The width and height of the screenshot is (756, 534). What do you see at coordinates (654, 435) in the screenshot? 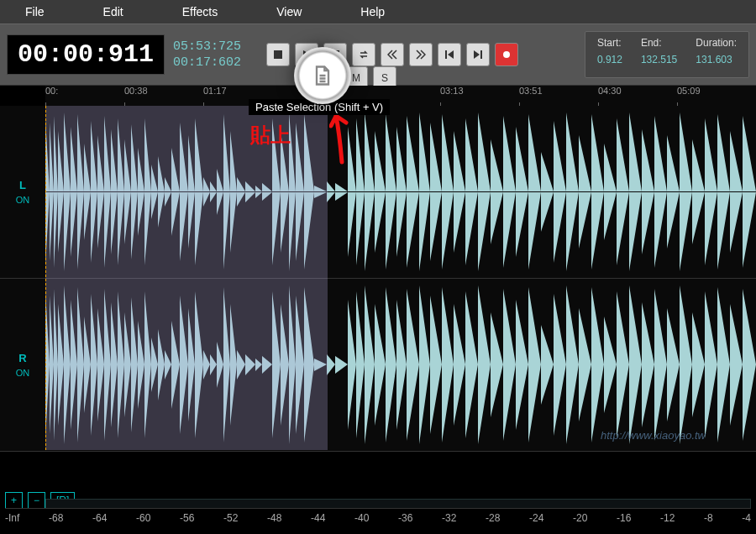
I see `watermark: http://www.xiaoyao.tw` at bounding box center [654, 435].